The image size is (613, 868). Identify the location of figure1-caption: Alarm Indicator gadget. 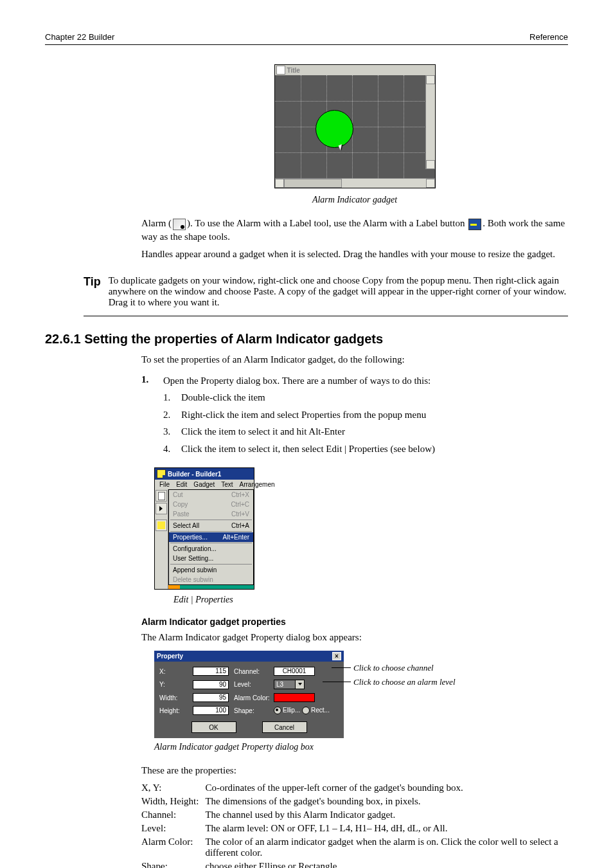
(355, 200).